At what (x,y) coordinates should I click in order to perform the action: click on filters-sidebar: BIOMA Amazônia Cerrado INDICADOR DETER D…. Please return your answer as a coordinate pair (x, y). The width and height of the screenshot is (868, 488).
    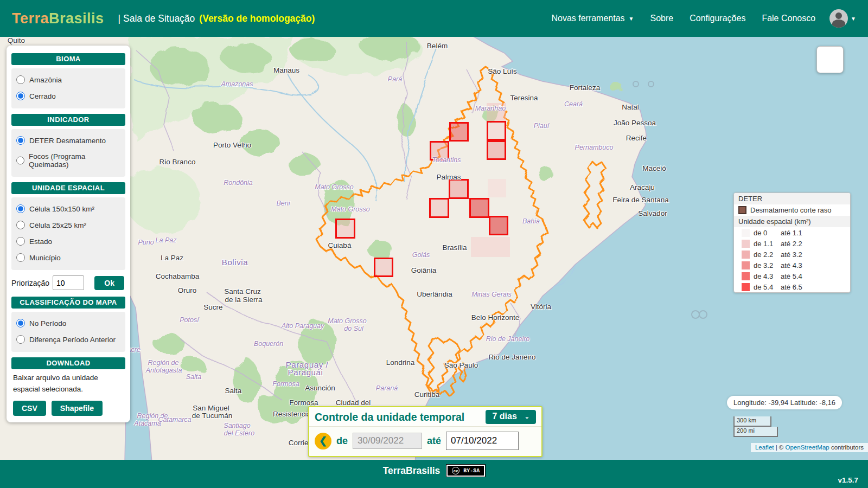
    Looking at the image, I should click on (68, 234).